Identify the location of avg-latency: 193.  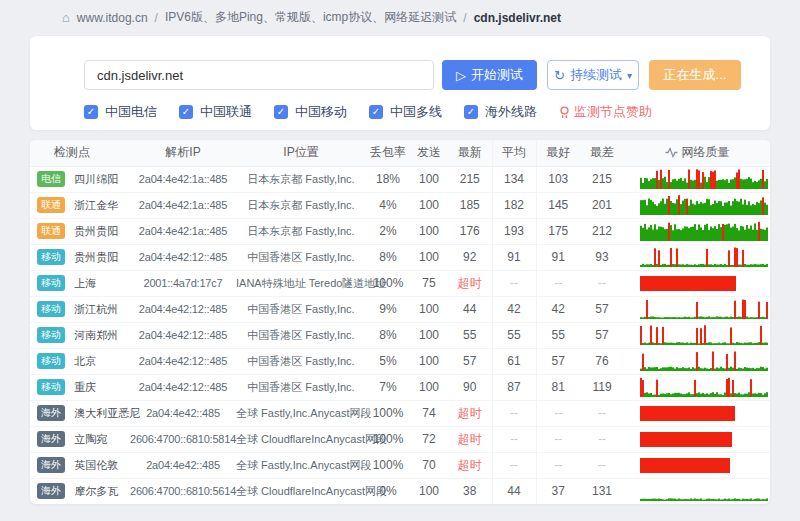
(514, 231).